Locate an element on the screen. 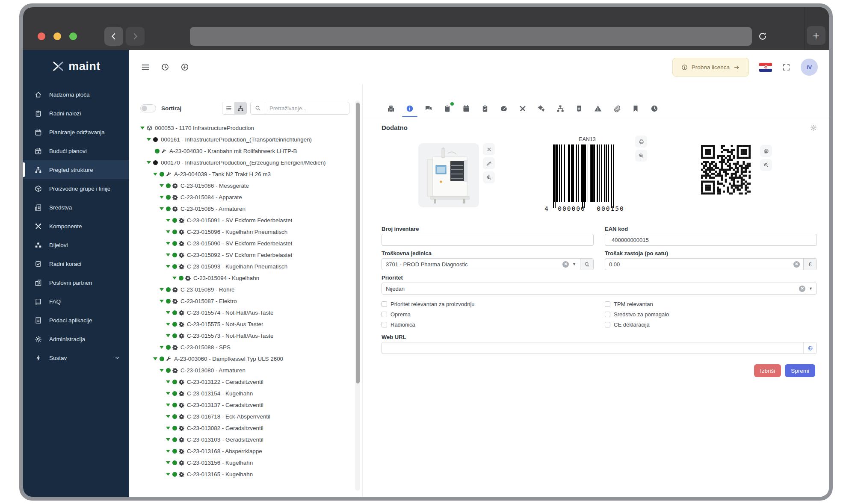  tab-calendar2 is located at coordinates (466, 109).